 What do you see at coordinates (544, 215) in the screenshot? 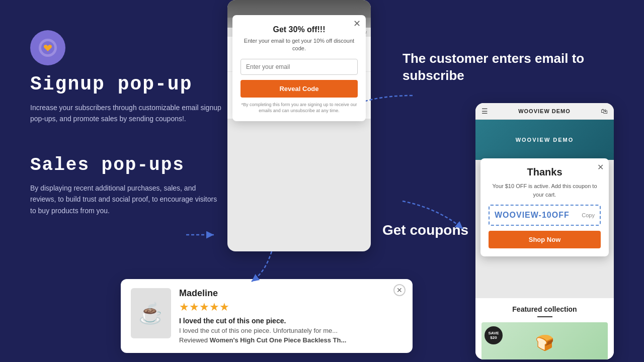
I see `coupon-code-box: WOOVIEW-10OFF Copy` at bounding box center [544, 215].